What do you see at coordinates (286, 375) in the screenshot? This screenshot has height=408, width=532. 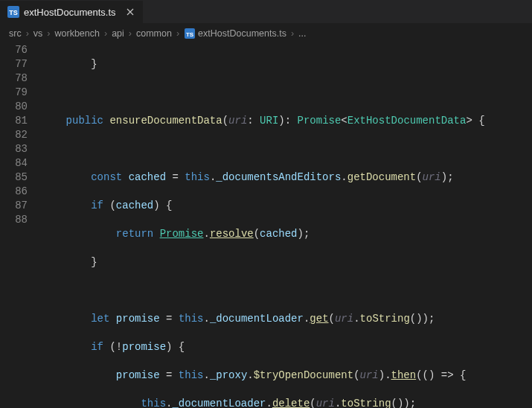 I see `code-line: promise = this._proxy.$tryOpenDocument(u…` at bounding box center [286, 375].